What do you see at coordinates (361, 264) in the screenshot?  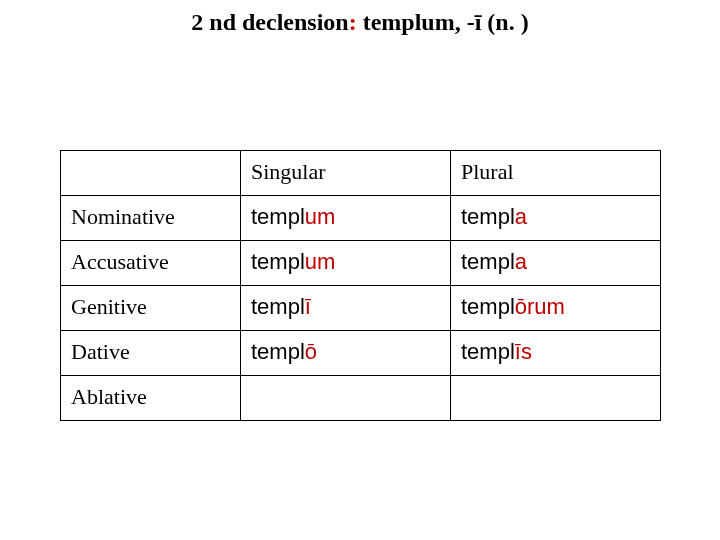 I see `table-row: Accusative templum templa` at bounding box center [361, 264].